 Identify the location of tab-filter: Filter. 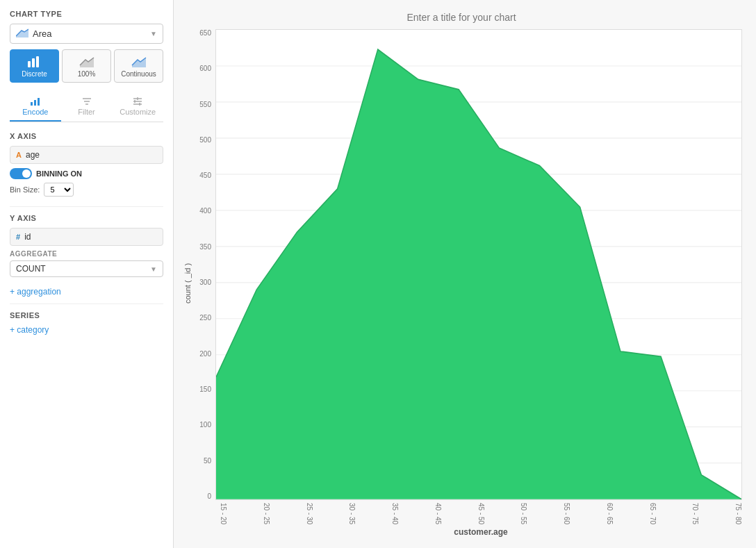
(87, 107).